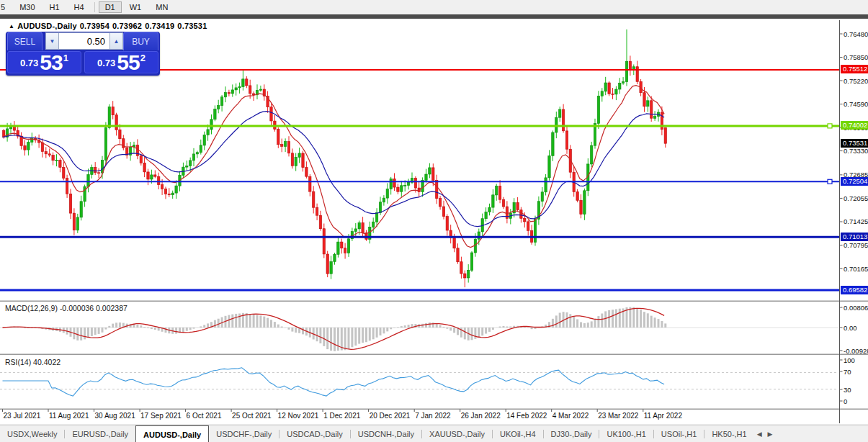 The width and height of the screenshot is (868, 442). What do you see at coordinates (849, 360) in the screenshot?
I see `rsi-axis-tick: 100` at bounding box center [849, 360].